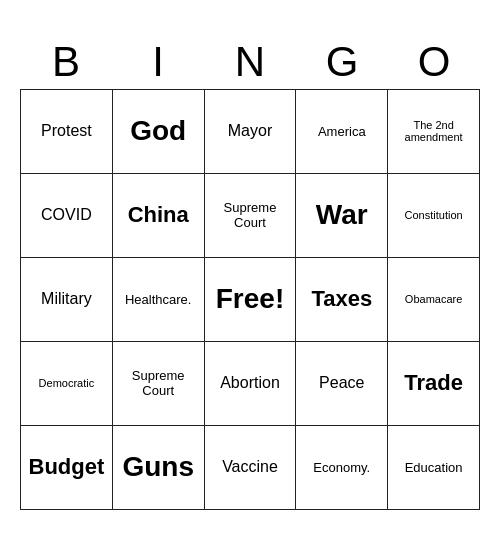  I want to click on bingo-letter-N: N, so click(250, 62).